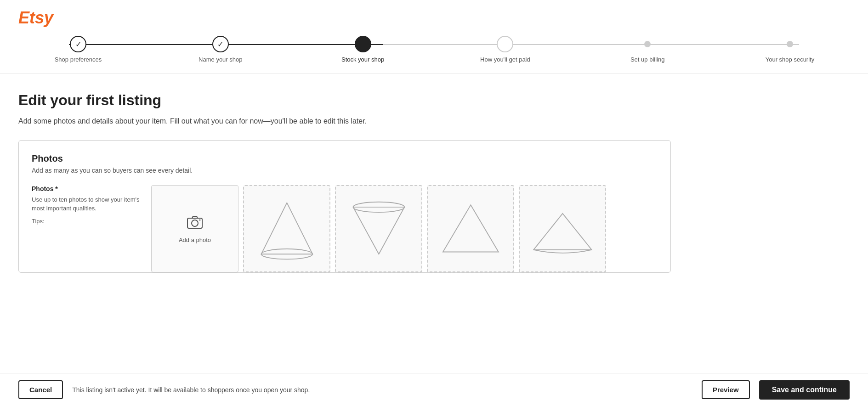 The width and height of the screenshot is (868, 406). What do you see at coordinates (647, 50) in the screenshot?
I see `step-set-up-billing: Set up billing` at bounding box center [647, 50].